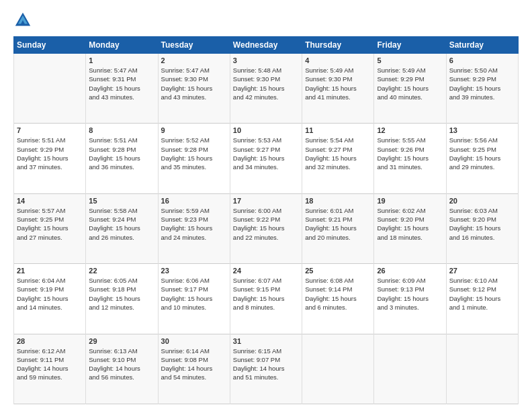 This screenshot has height=411, width=532. Describe the element at coordinates (194, 341) in the screenshot. I see `day-number: 30` at that location.